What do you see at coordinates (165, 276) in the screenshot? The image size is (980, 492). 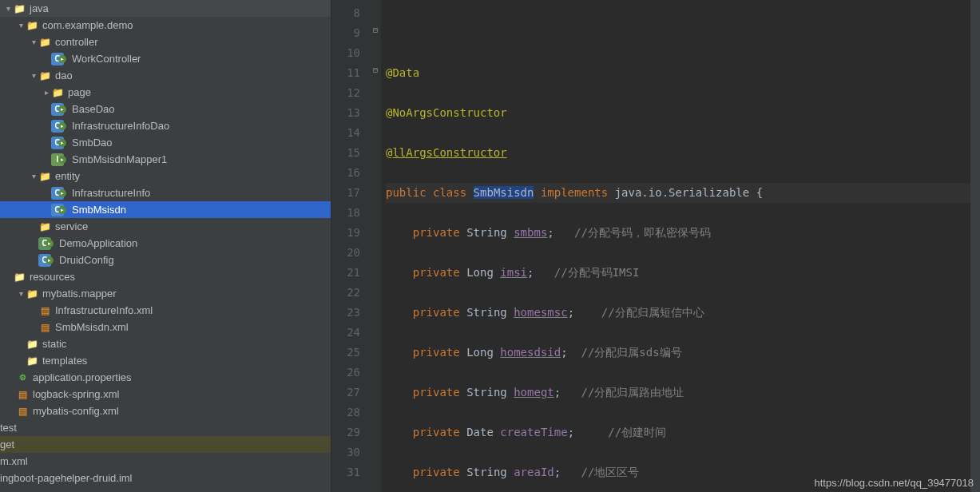 I see `tree-folder-resources: resources` at bounding box center [165, 276].